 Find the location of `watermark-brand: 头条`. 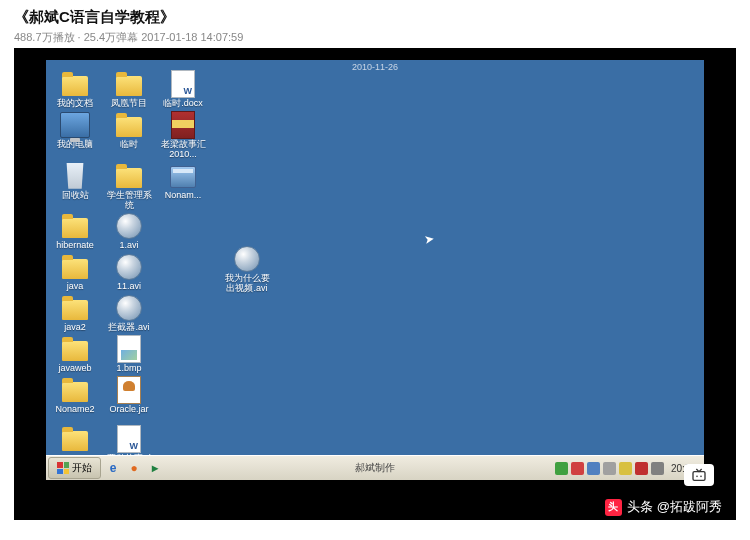

watermark-brand: 头条 is located at coordinates (640, 507).